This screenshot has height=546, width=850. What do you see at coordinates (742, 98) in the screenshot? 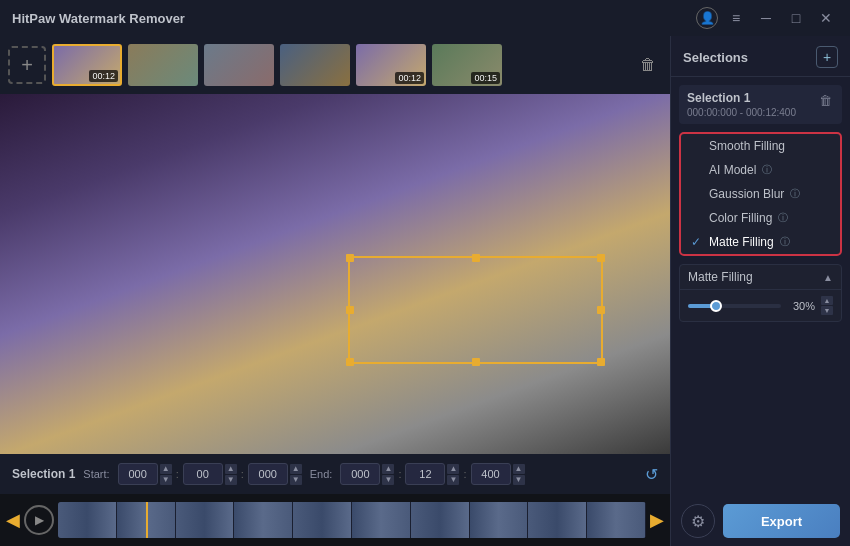
I see `selection-item-name: Selection 1` at bounding box center [742, 98].